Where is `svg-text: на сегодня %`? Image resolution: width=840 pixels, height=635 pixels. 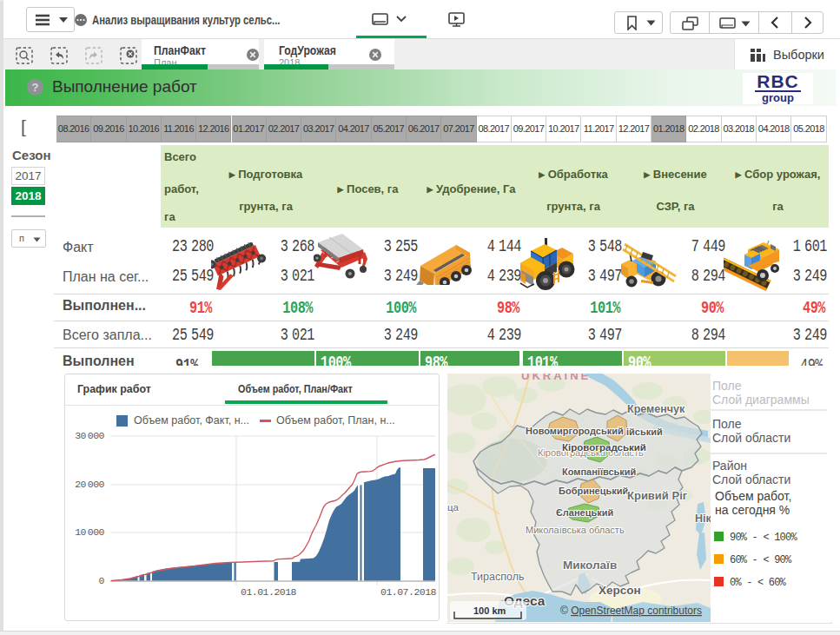 svg-text: на сегодня % is located at coordinates (752, 510).